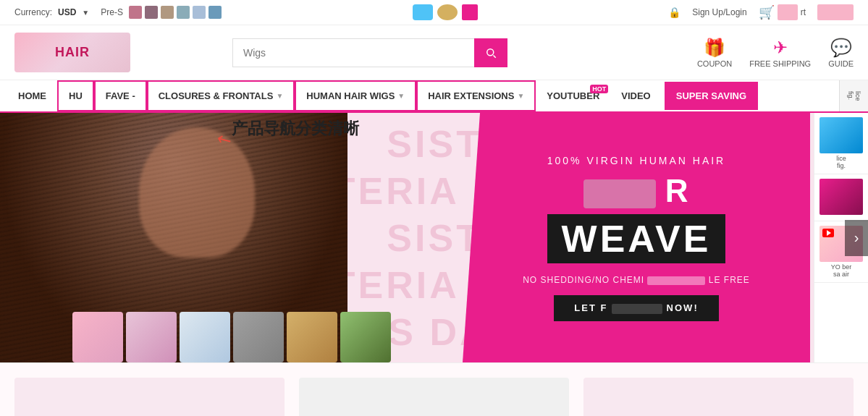 This screenshot has width=868, height=416. I want to click on shipping-label: FREE SHIPPING, so click(780, 64).